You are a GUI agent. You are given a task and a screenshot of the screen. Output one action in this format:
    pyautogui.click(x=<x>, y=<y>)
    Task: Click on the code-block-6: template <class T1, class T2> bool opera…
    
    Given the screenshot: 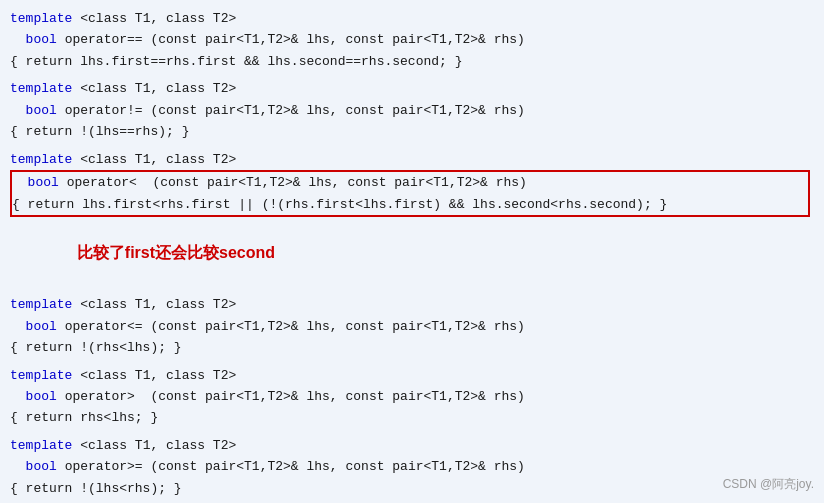 What is the action you would take?
    pyautogui.click(x=412, y=467)
    